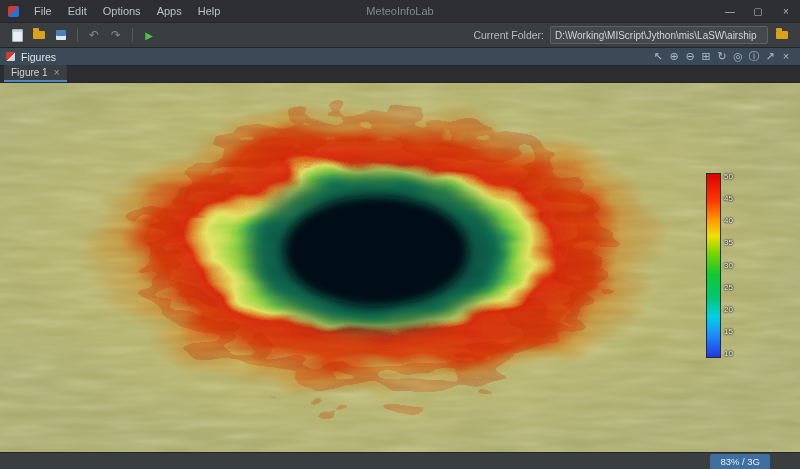 This screenshot has height=469, width=800. I want to click on menu-edit: Edit, so click(78, 11).